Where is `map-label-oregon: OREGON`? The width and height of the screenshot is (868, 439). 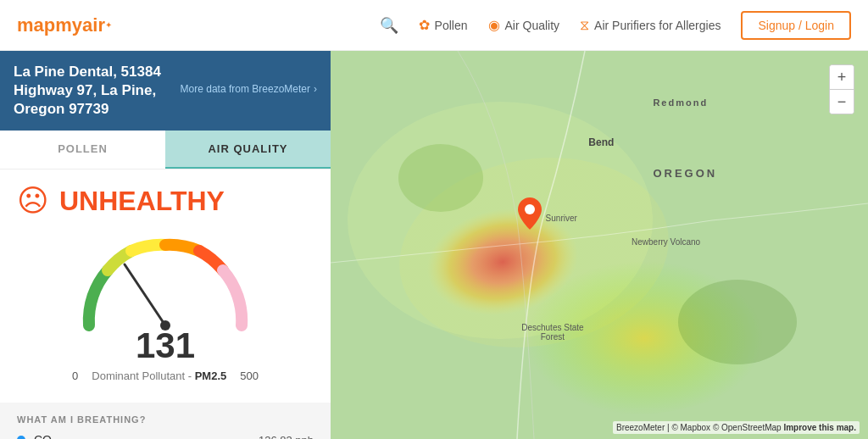
map-label-oregon: OREGON is located at coordinates (685, 173).